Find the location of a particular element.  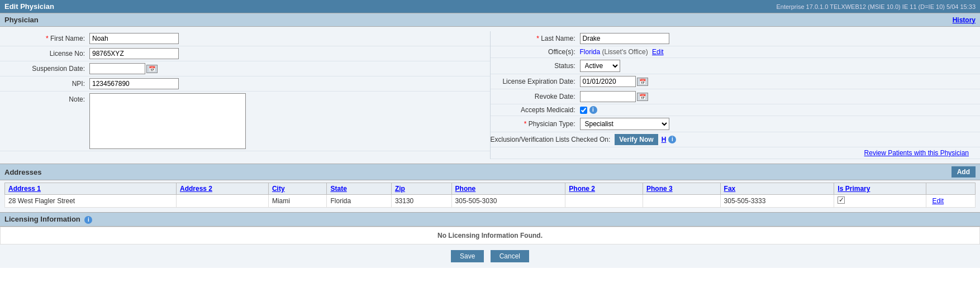

addresses-section-header: Addresses Add is located at coordinates (490, 172).